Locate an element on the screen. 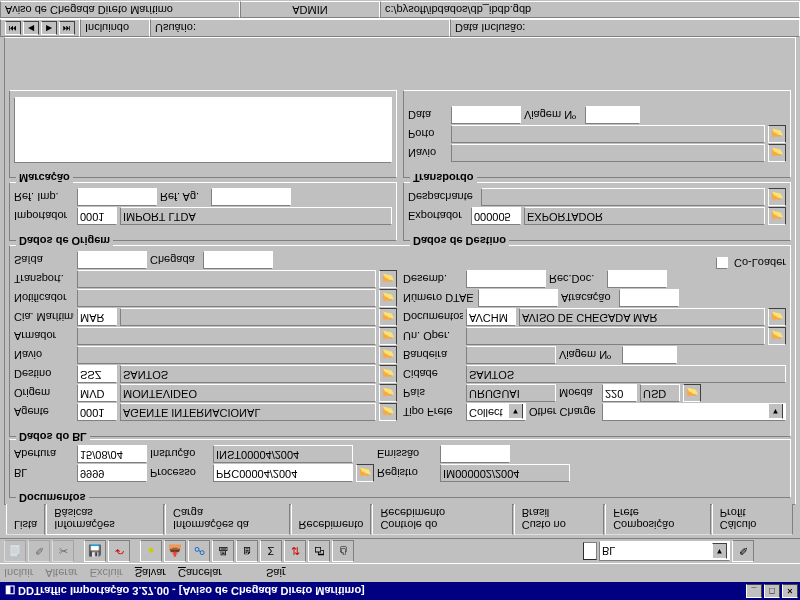 The height and width of the screenshot is (600, 800). tool-delete: ✂ is located at coordinates (63, 551).